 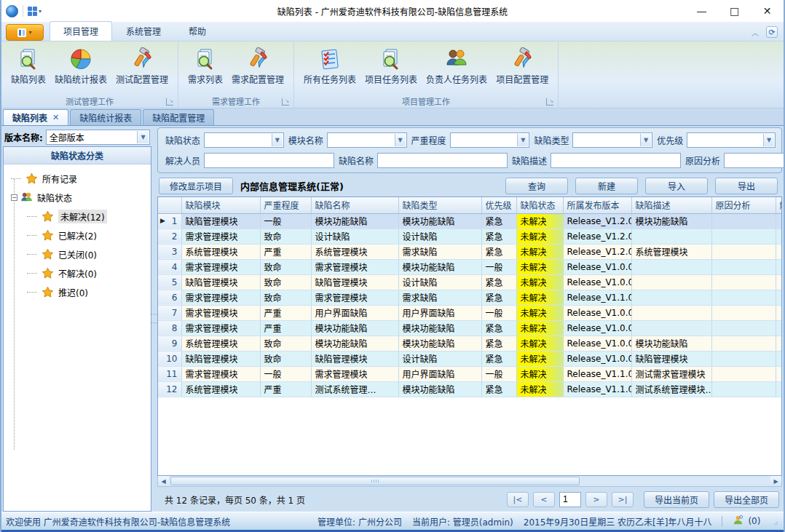 What do you see at coordinates (671, 205) in the screenshot?
I see `column-header-缺陷描述: 缺陷描述` at bounding box center [671, 205].